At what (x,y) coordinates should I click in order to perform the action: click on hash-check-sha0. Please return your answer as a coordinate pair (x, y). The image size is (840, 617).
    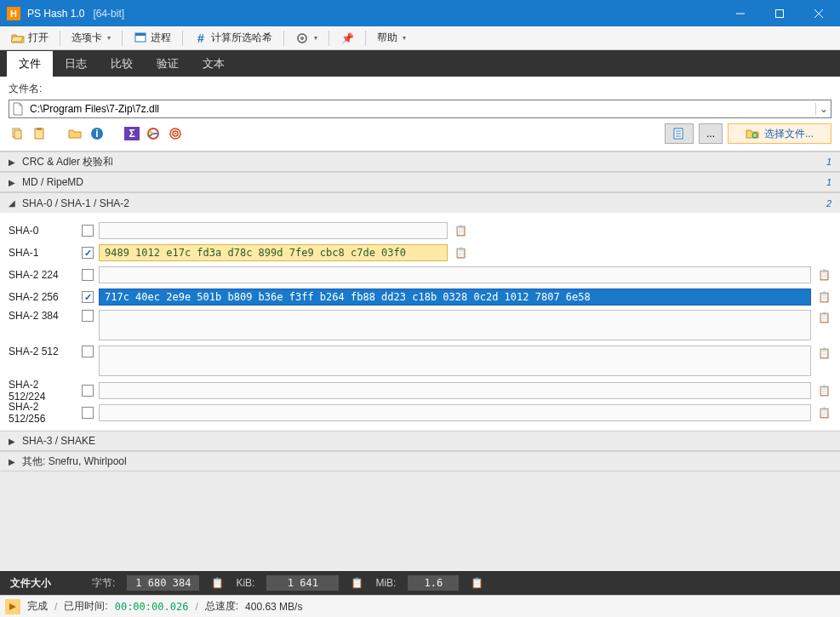
    Looking at the image, I should click on (88, 231).